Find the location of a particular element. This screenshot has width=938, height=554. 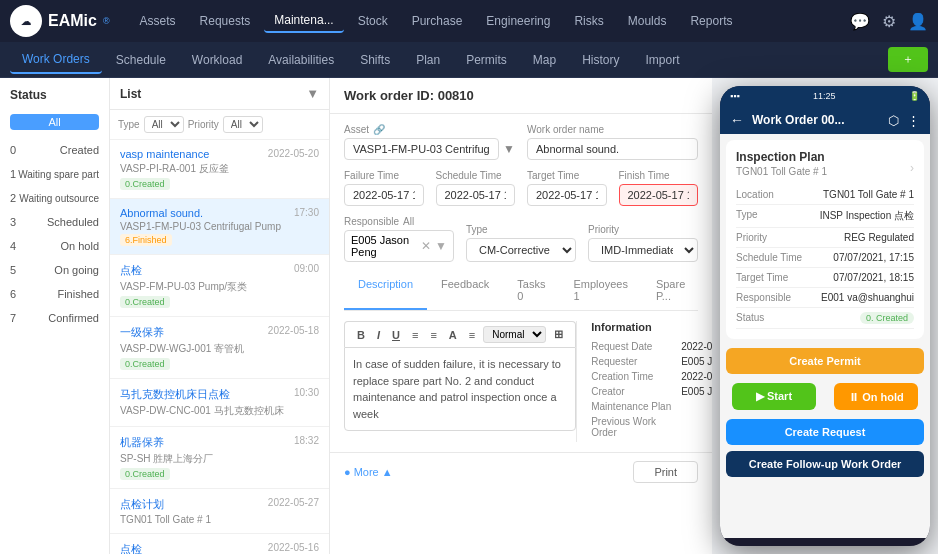

filter-icon: ▼ is located at coordinates (312, 94).